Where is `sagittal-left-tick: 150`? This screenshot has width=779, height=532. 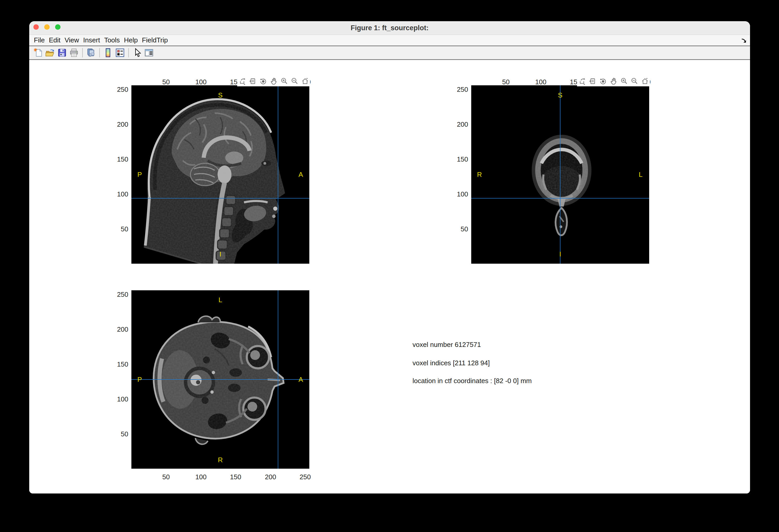
sagittal-left-tick: 150 is located at coordinates (123, 159).